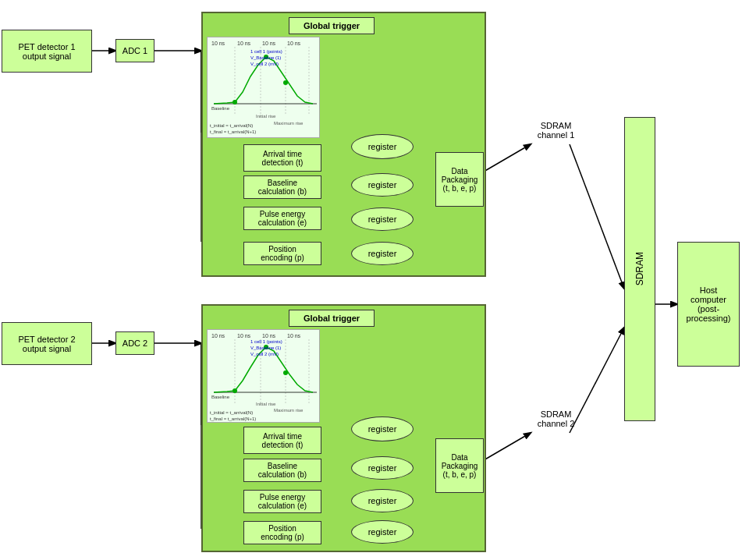 Image resolution: width=742 pixels, height=560 pixels. I want to click on register-2-ch1: register, so click(382, 185).